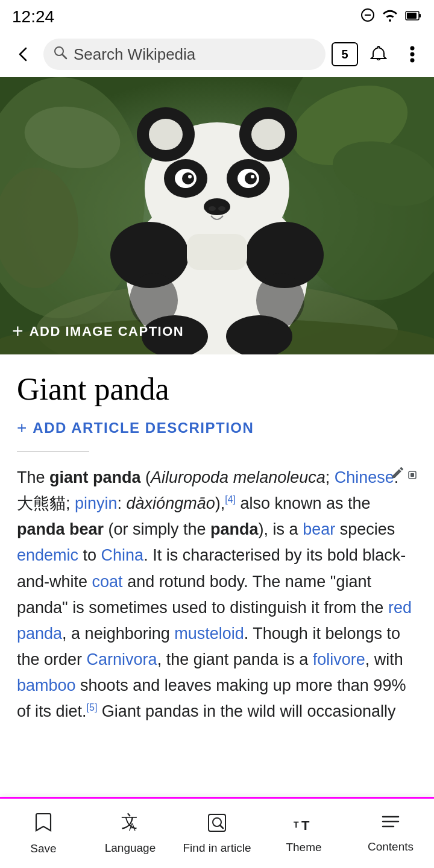 This screenshot has width=434, height=868. Describe the element at coordinates (98, 332) in the screenshot. I see `add-caption-button: + ADD IMAGE CAPTION` at that location.